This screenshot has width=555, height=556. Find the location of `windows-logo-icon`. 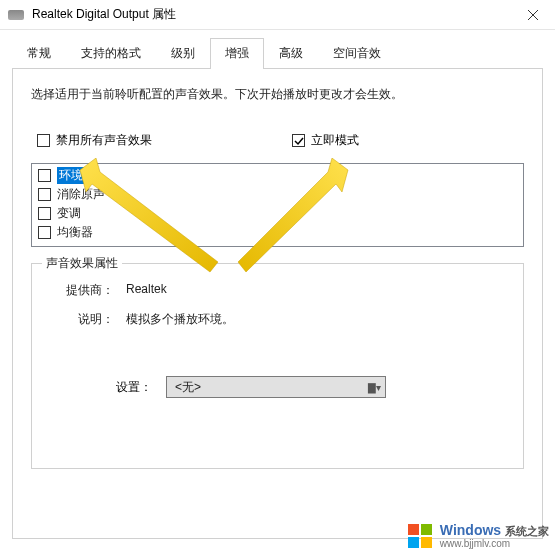

windows-logo-icon is located at coordinates (420, 536).